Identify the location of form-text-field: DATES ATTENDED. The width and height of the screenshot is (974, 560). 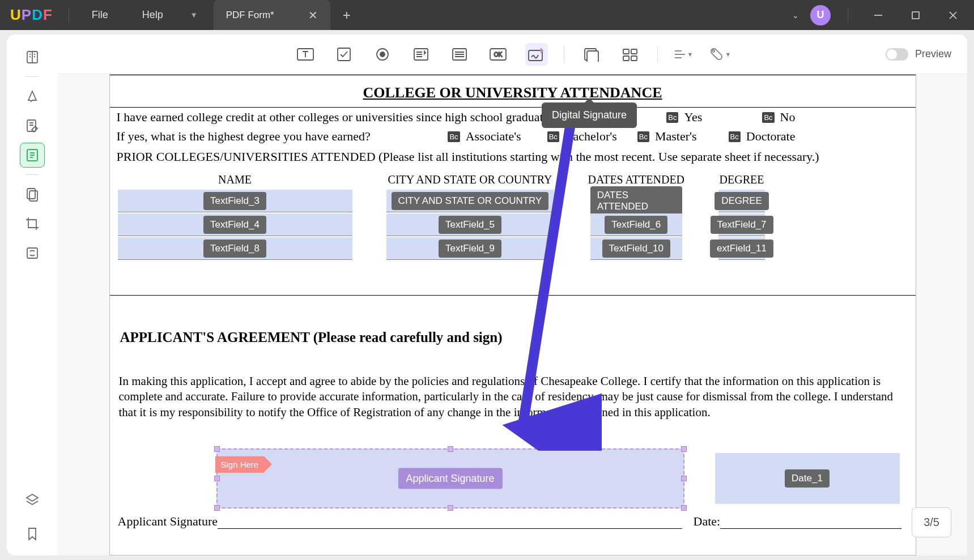
(636, 201).